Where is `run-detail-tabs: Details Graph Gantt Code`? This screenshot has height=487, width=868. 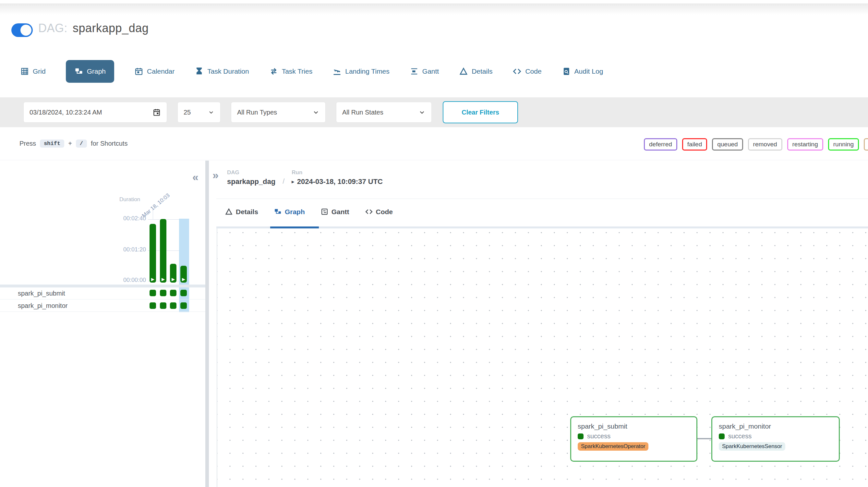
run-detail-tabs: Details Graph Gantt Code is located at coordinates (309, 212).